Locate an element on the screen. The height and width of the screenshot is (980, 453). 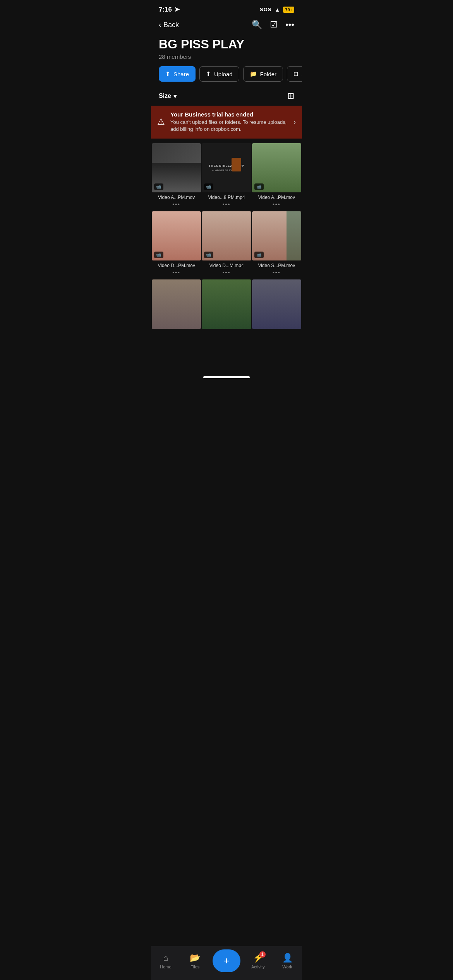
back-chevron-icon: ‹ is located at coordinates (160, 25).